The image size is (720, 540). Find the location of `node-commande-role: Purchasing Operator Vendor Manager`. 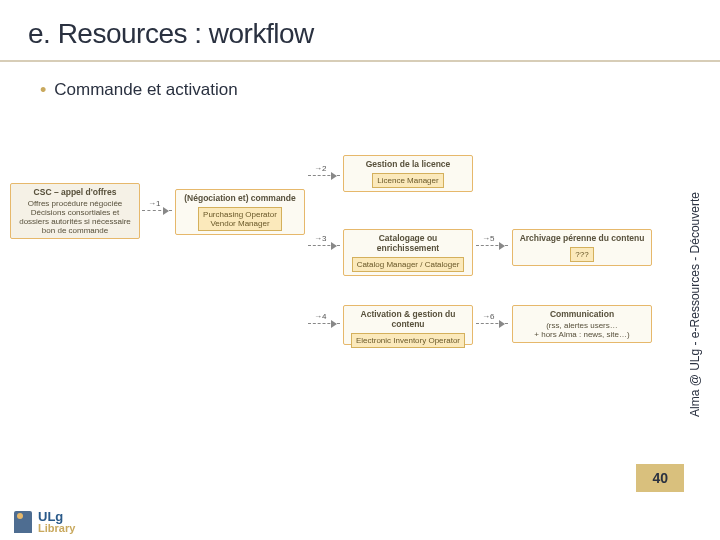

node-commande-role: Purchasing Operator Vendor Manager is located at coordinates (240, 219).